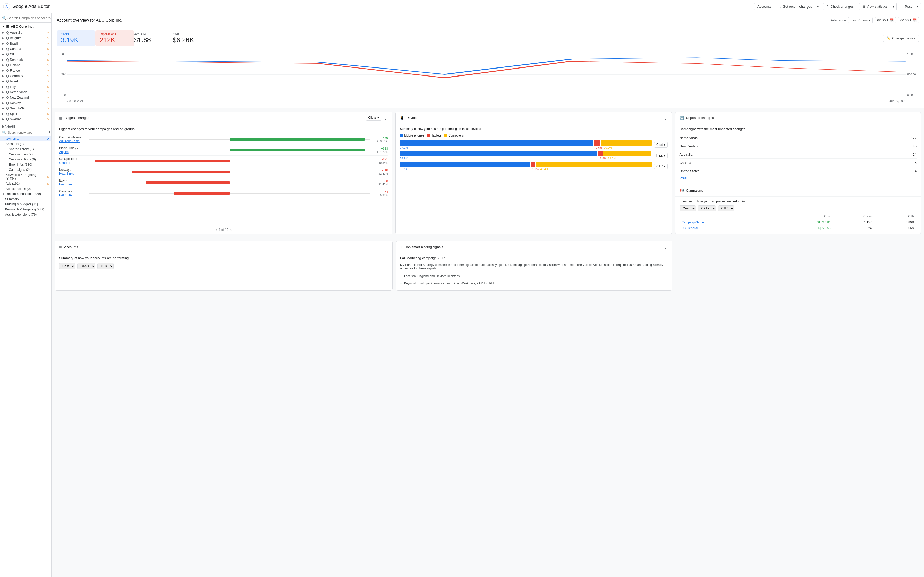 The width and height of the screenshot is (924, 577). I want to click on rec-item-label: Keywords & targeting (239), so click(27, 210).